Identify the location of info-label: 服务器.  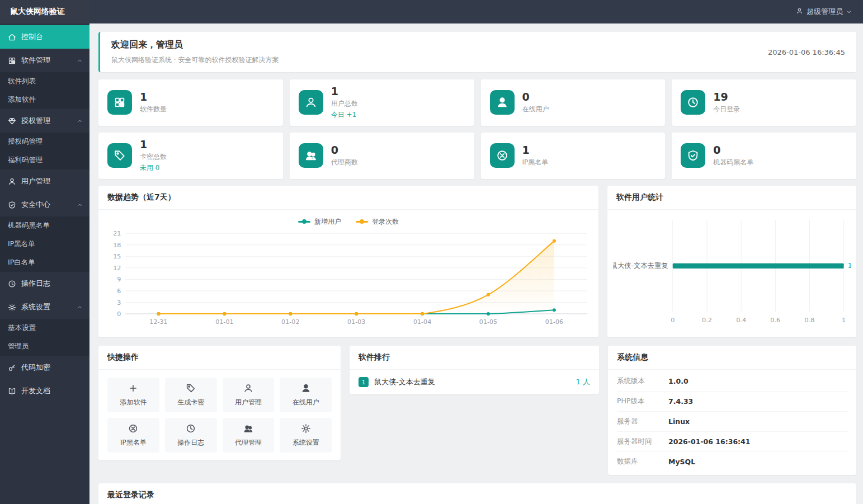
(643, 422).